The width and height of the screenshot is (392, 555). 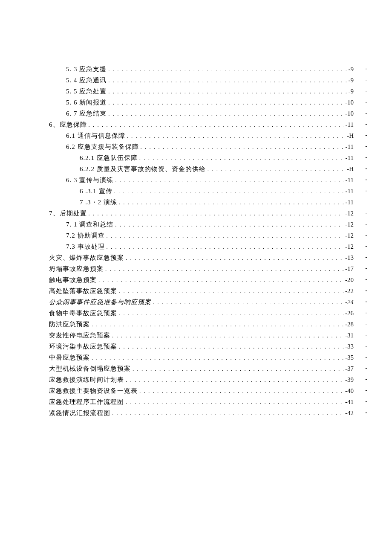 I want to click on toc-page-number: -13, so click(x=349, y=258).